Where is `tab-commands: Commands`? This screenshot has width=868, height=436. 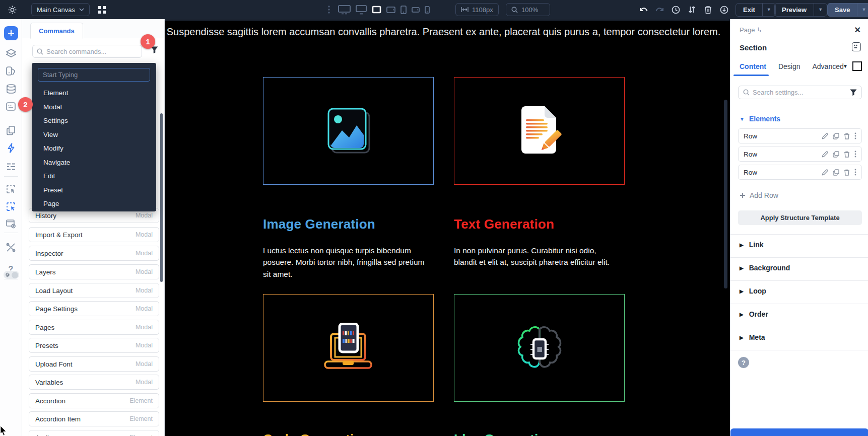
tab-commands: Commands is located at coordinates (56, 31).